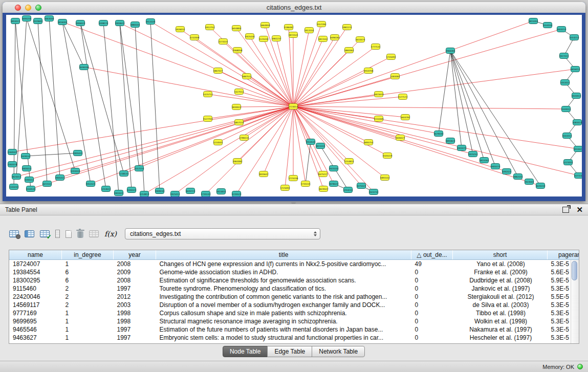 This screenshot has height=372, width=588. What do you see at coordinates (12, 165) in the screenshot?
I see `network-node: 1182074` at bounding box center [12, 165].